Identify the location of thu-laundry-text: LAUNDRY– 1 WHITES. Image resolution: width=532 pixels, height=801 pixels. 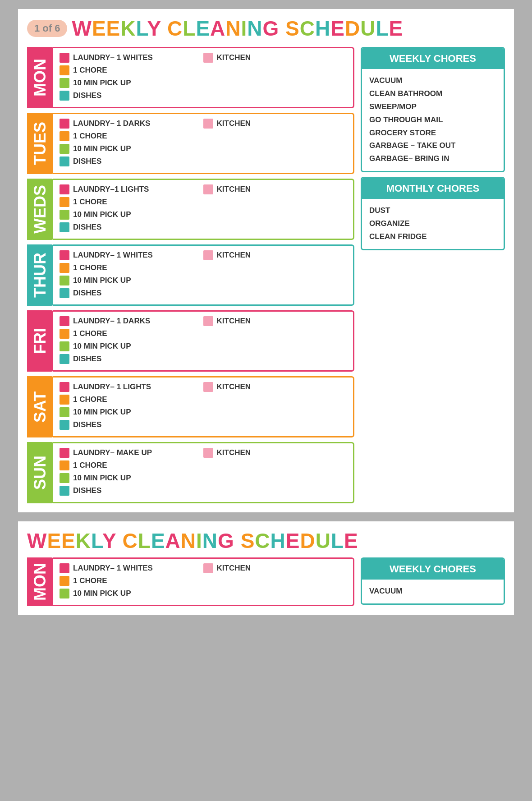
(113, 255).